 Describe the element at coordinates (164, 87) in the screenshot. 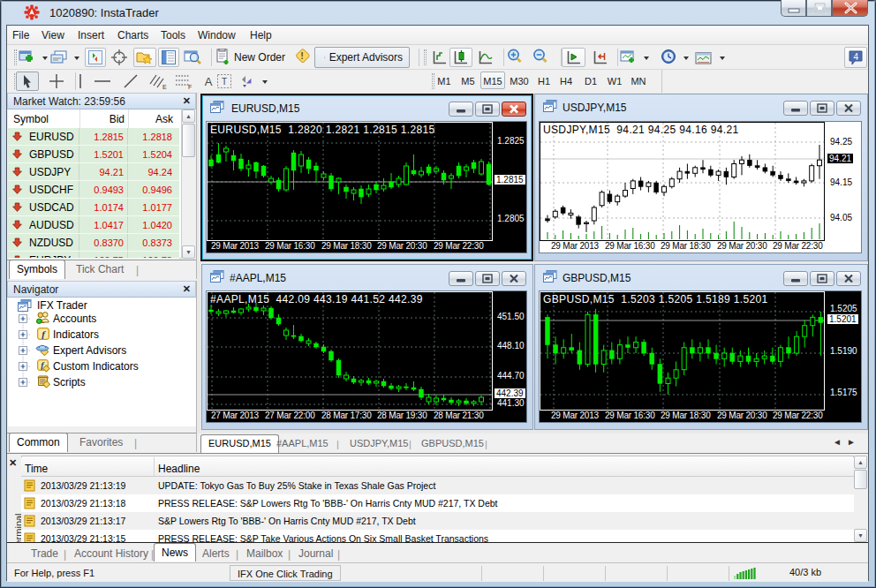

I see `svg-text: E` at that location.